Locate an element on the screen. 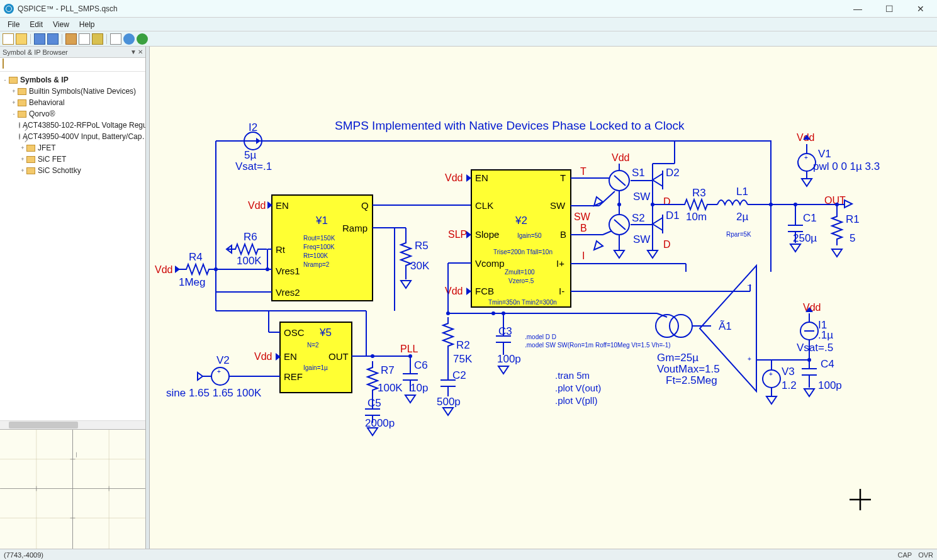  tree-node-sicfet: +SiC FET is located at coordinates (73, 159).